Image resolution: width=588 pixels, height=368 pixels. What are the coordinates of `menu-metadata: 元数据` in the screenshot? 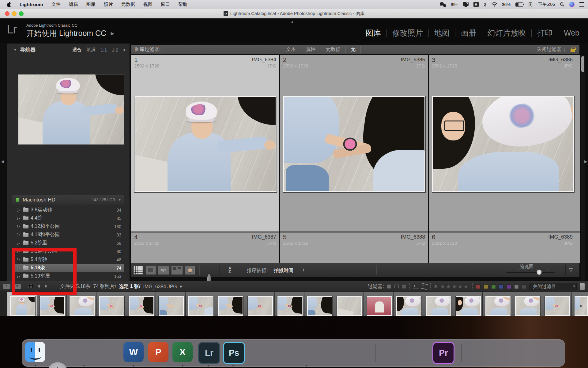 It's located at (128, 4).